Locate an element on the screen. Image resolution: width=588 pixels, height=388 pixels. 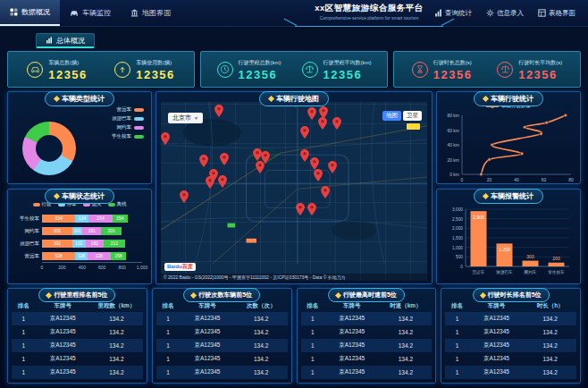
header-tab-2: 地图界面 is located at coordinates (150, 13).